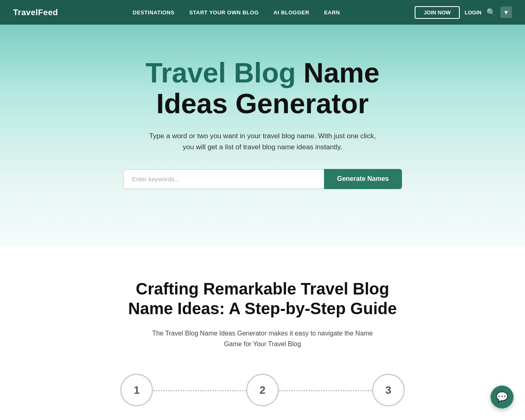  I want to click on nav-menu: DESTINATIONS START YOUR OWN BLOG AI BLOG…, so click(236, 12).